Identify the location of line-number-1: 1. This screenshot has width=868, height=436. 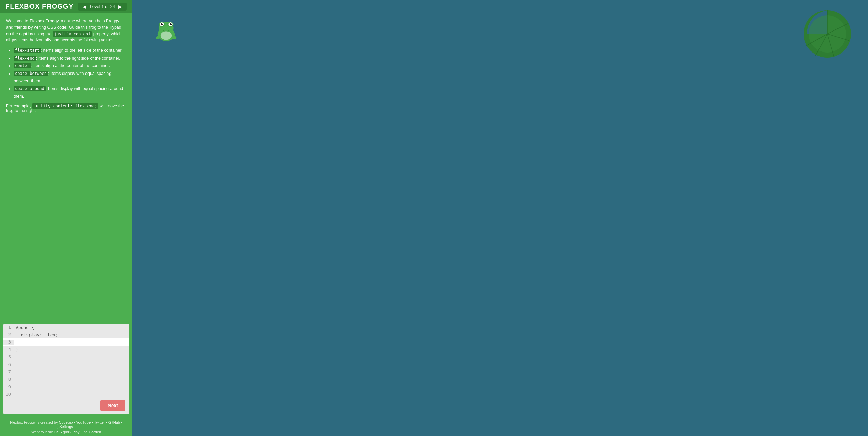
(9, 327).